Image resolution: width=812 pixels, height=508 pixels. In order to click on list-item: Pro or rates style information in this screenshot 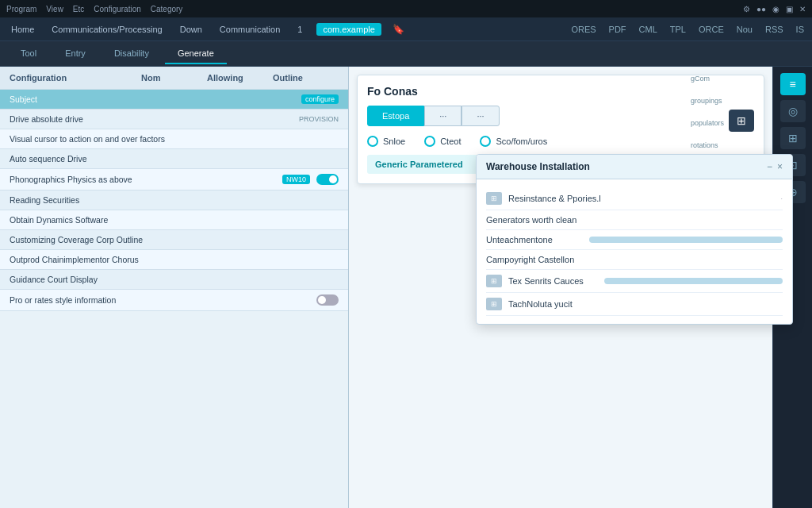, I will do `click(174, 300)`.